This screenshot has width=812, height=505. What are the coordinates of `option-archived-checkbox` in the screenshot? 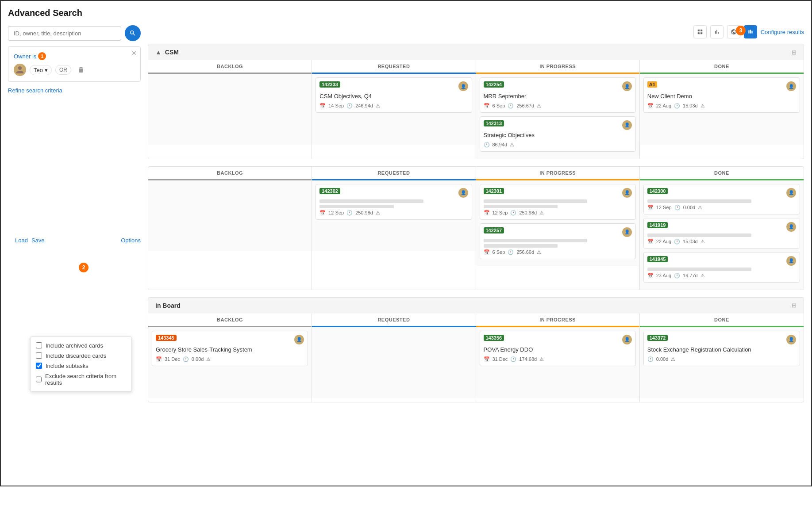 It's located at (39, 345).